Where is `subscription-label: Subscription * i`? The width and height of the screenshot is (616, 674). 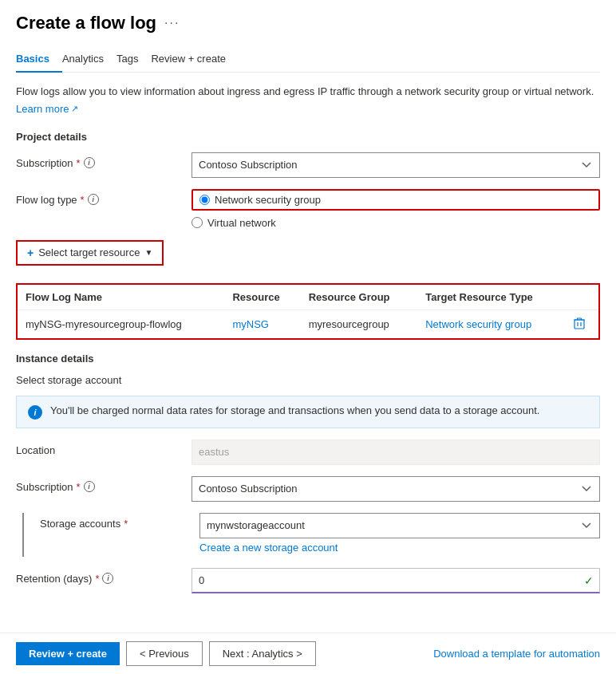 subscription-label: Subscription * i is located at coordinates (104, 161).